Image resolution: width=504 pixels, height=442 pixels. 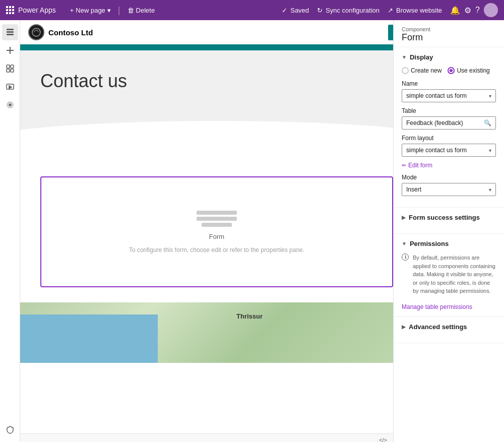 I want to click on settings-icon: ⚙, so click(x=468, y=10).